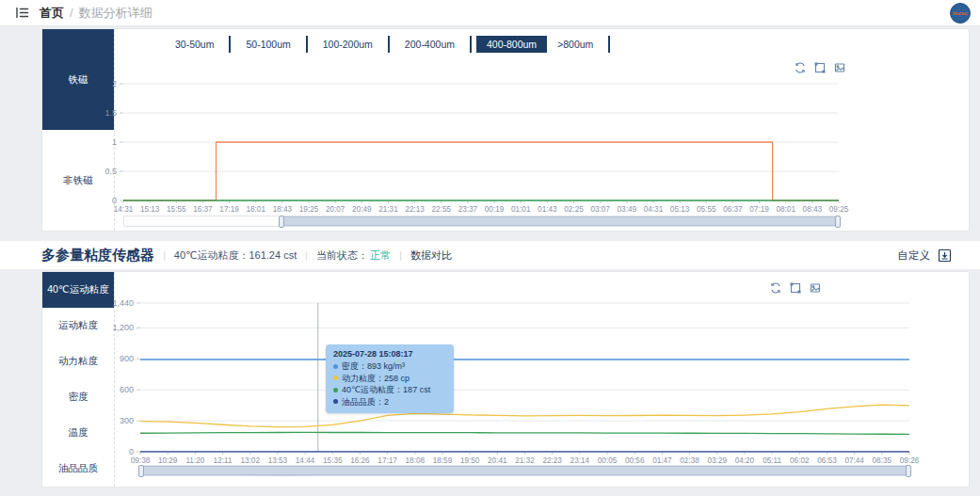 Image resolution: width=980 pixels, height=496 pixels. I want to click on chart2-datazoom-slider, so click(525, 471).